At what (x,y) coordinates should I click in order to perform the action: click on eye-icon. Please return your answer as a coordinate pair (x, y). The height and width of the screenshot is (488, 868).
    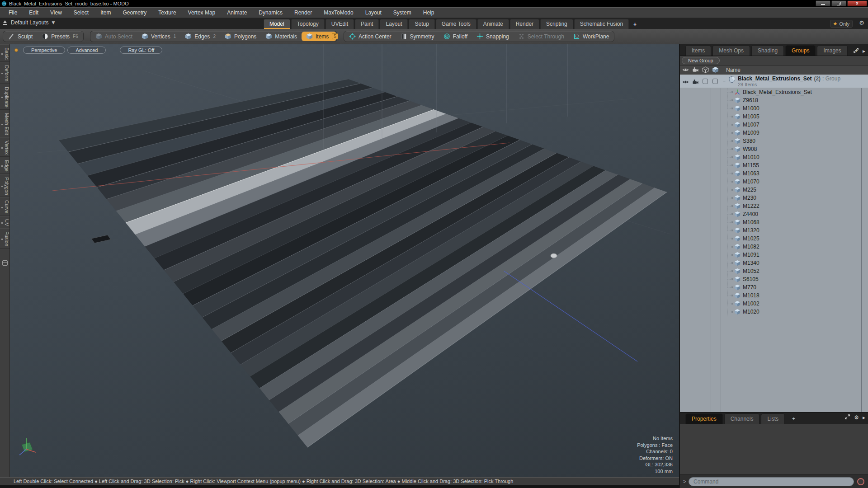
    Looking at the image, I should click on (685, 82).